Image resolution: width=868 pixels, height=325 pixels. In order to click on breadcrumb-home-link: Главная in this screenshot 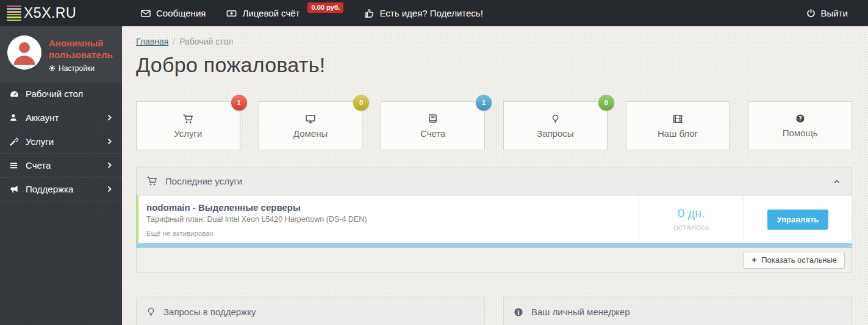, I will do `click(152, 42)`.